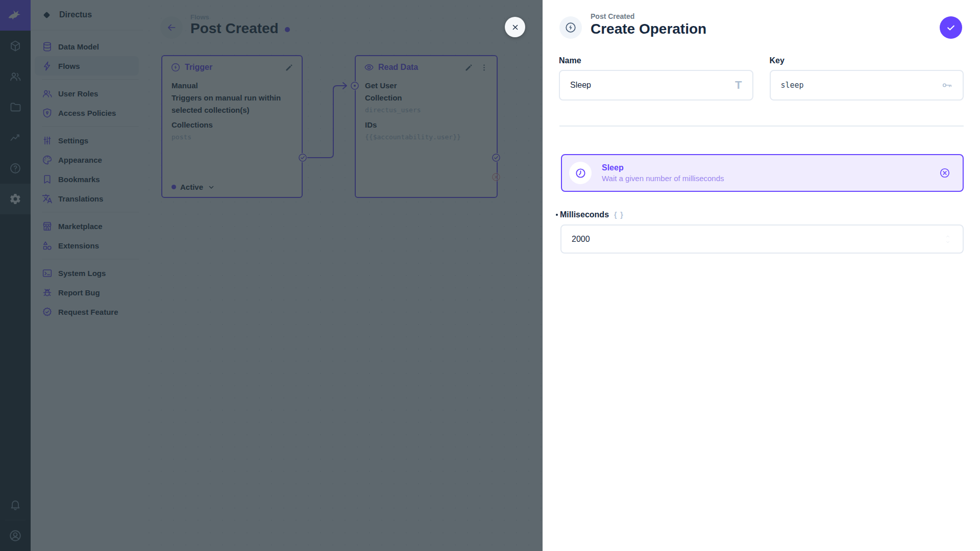 The width and height of the screenshot is (980, 551). What do you see at coordinates (663, 168) in the screenshot?
I see `operation-type-title: Sleep` at bounding box center [663, 168].